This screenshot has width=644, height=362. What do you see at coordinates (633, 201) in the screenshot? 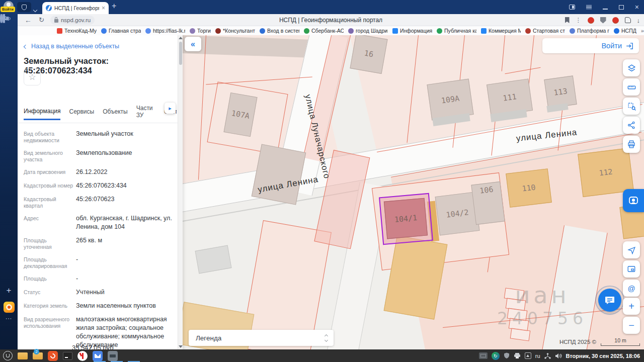
I see `side-panel-tab` at bounding box center [633, 201].